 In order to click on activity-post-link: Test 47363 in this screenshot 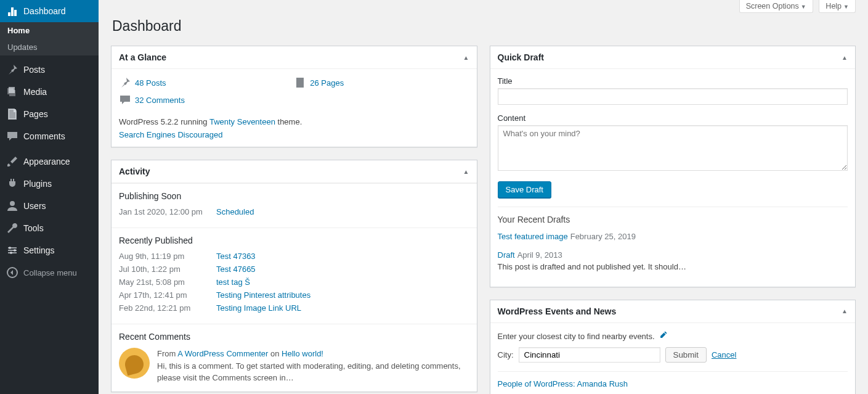, I will do `click(236, 257)`.